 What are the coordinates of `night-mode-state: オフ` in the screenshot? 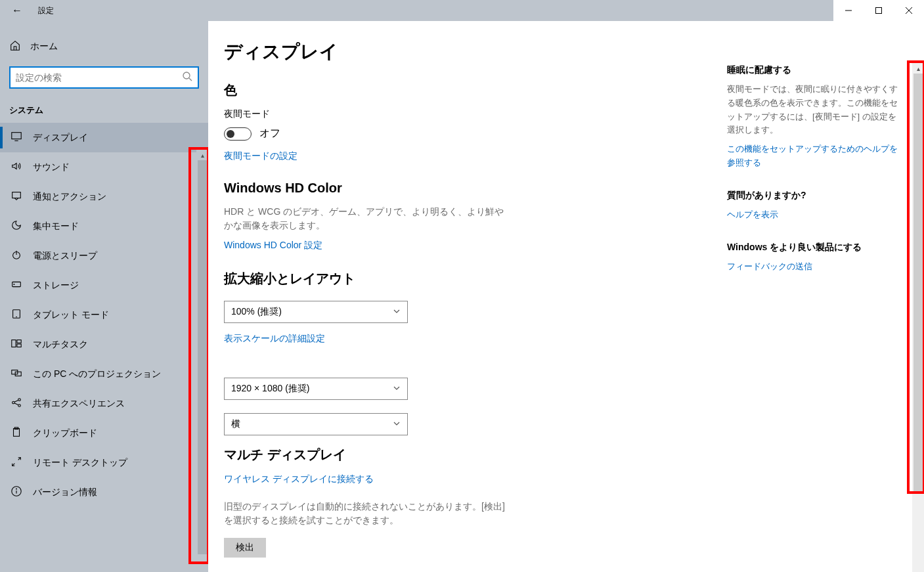 It's located at (270, 134).